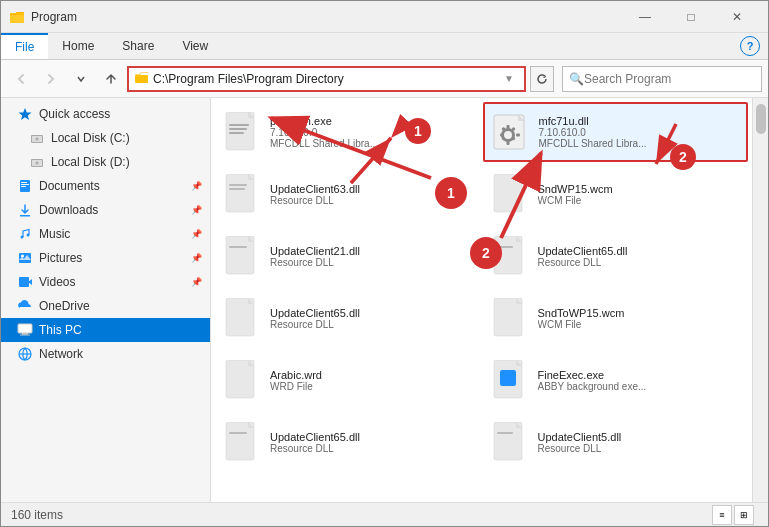 The width and height of the screenshot is (769, 527). Describe the element at coordinates (106, 162) in the screenshot. I see `sidebar-item-local-disk-d: Local Disk (D:)` at that location.